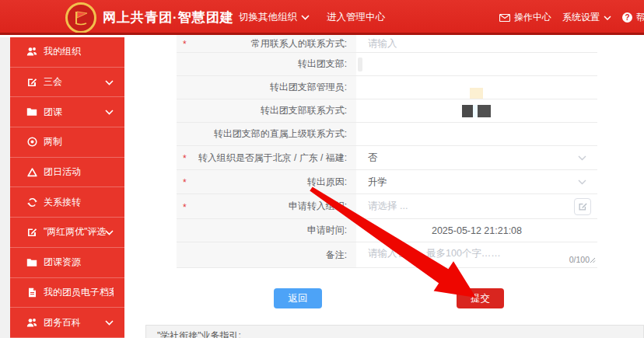 Image resolution: width=644 pixels, height=338 pixels. I want to click on form-row-out-branch-admin: 转出团支部管理员:, so click(387, 88).